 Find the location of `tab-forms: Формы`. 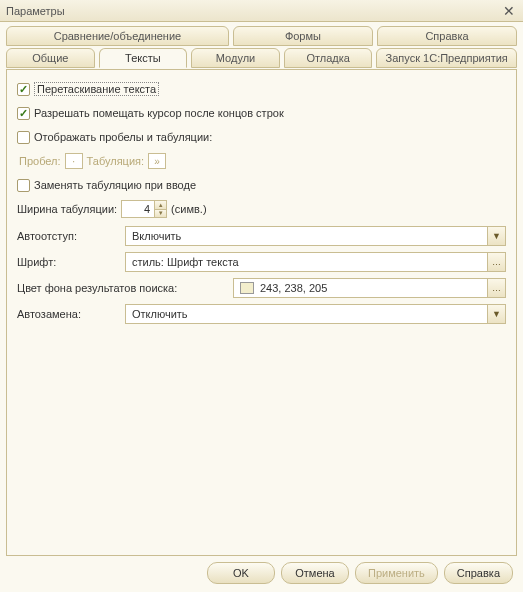

tab-forms: Формы is located at coordinates (303, 36).